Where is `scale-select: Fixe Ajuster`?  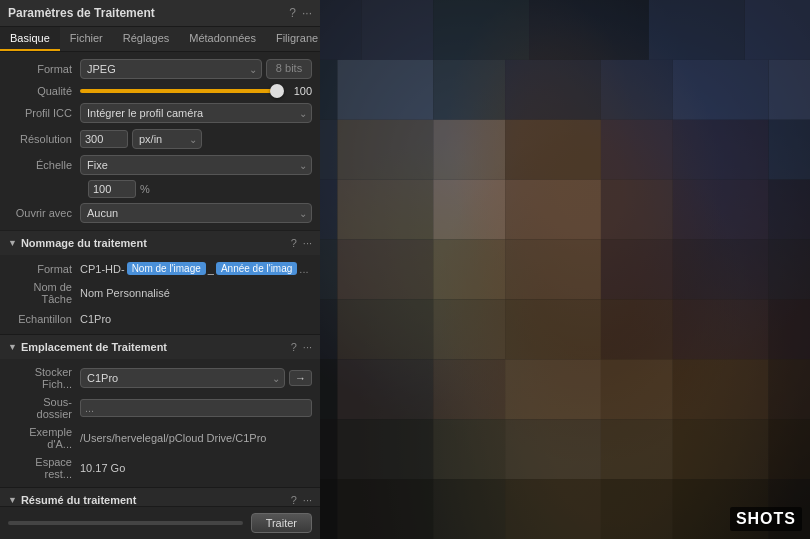 scale-select: Fixe Ajuster is located at coordinates (196, 165).